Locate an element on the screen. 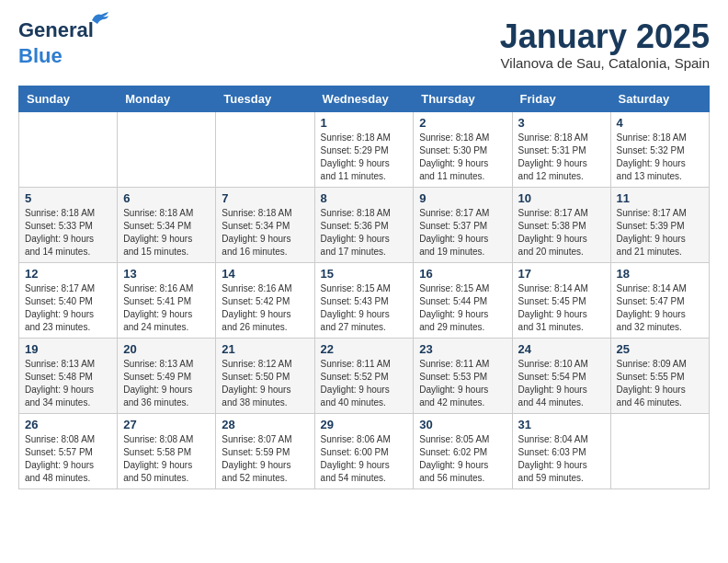 Image resolution: width=728 pixels, height=563 pixels. day-info: Sunrise: 8:08 AM Sunset: 5:57 PM Dayligh… is located at coordinates (68, 459).